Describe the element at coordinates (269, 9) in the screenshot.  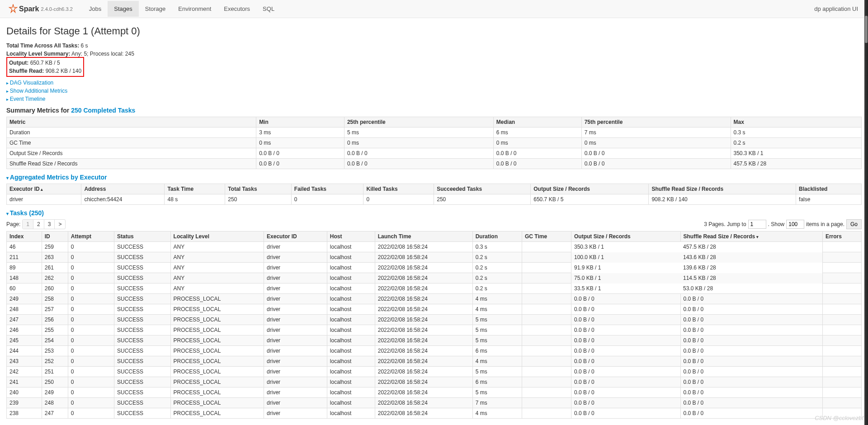
I see `nav-tab-sql: SQL` at that location.